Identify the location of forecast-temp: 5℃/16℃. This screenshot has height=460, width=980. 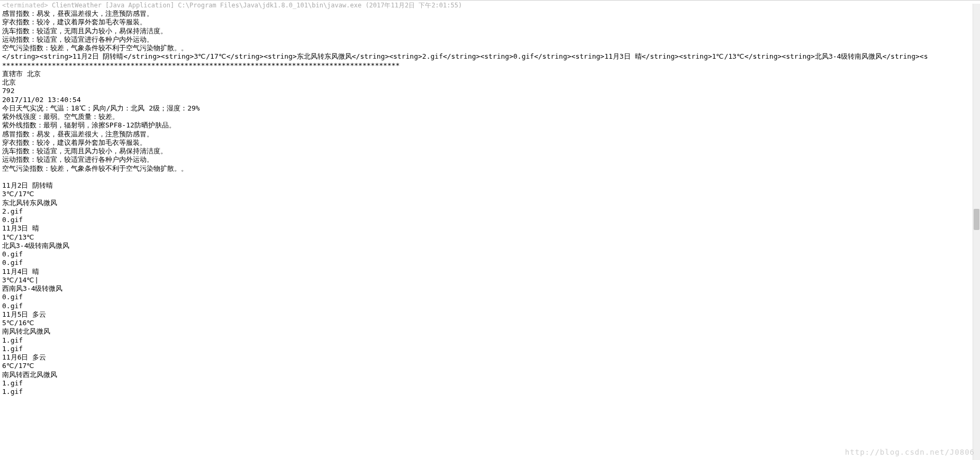
(490, 323).